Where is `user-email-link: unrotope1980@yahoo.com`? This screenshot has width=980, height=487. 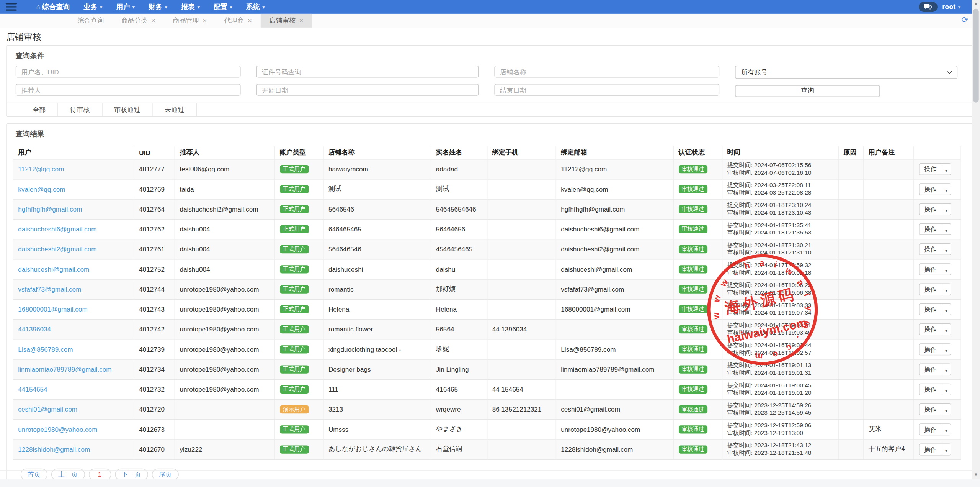
user-email-link: unrotope1980@yahoo.com is located at coordinates (57, 429).